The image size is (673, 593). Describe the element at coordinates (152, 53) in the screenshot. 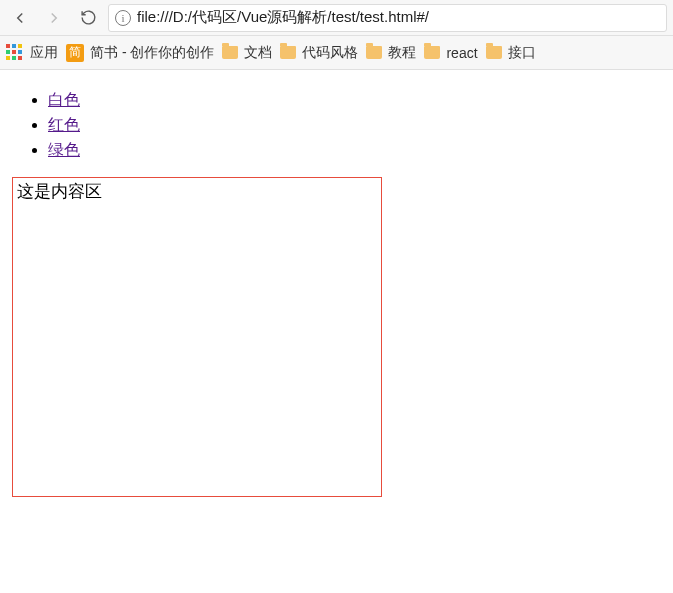

I see `bookmark-label: 简书 - 创作你的创作` at that location.